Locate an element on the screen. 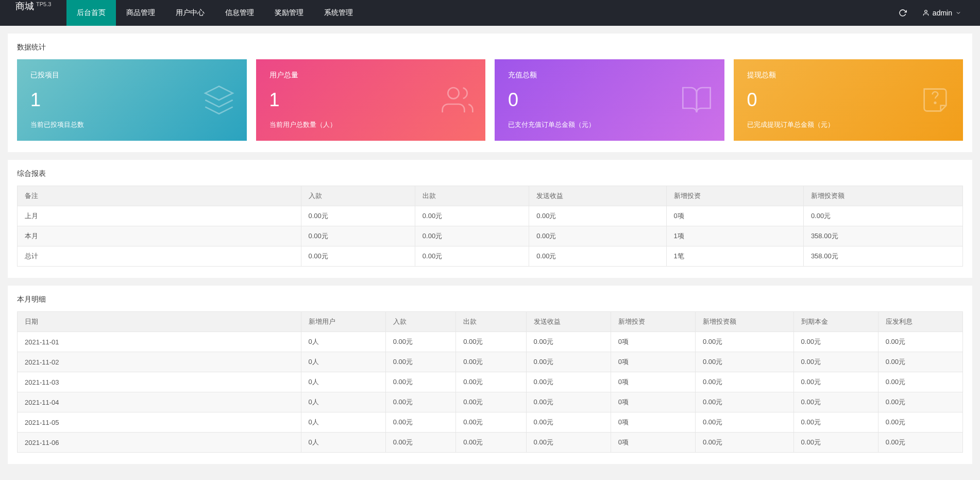 This screenshot has height=480, width=980. table-cell: 总计 is located at coordinates (160, 257).